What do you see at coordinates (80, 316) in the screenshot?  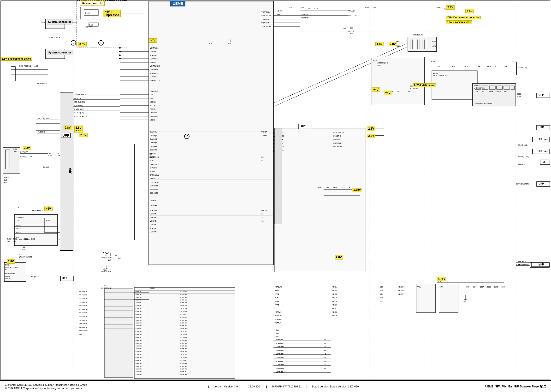 I see `svg-text: F8` at bounding box center [80, 316].